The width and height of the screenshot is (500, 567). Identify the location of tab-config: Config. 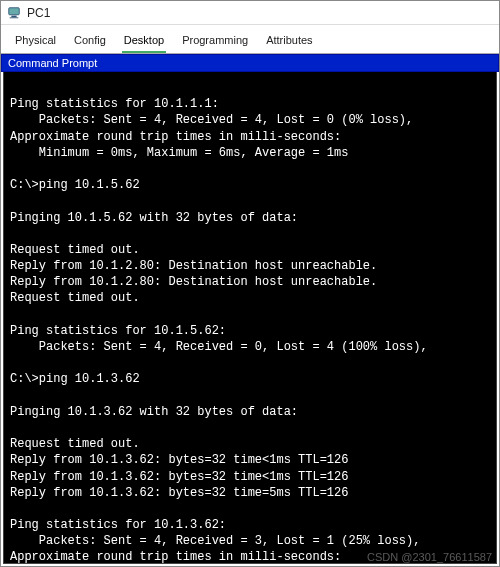
(90, 42).